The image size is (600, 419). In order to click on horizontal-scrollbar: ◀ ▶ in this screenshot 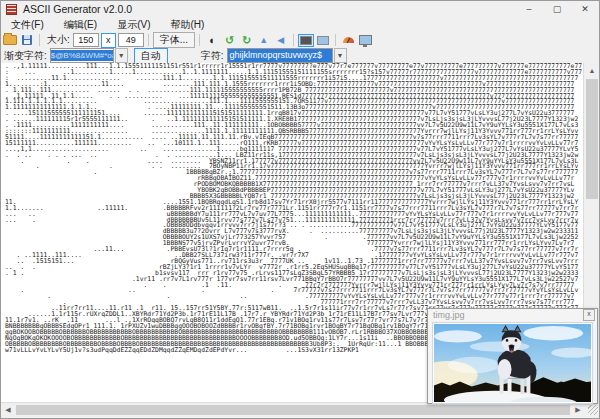, I will do `click(293, 409)`.